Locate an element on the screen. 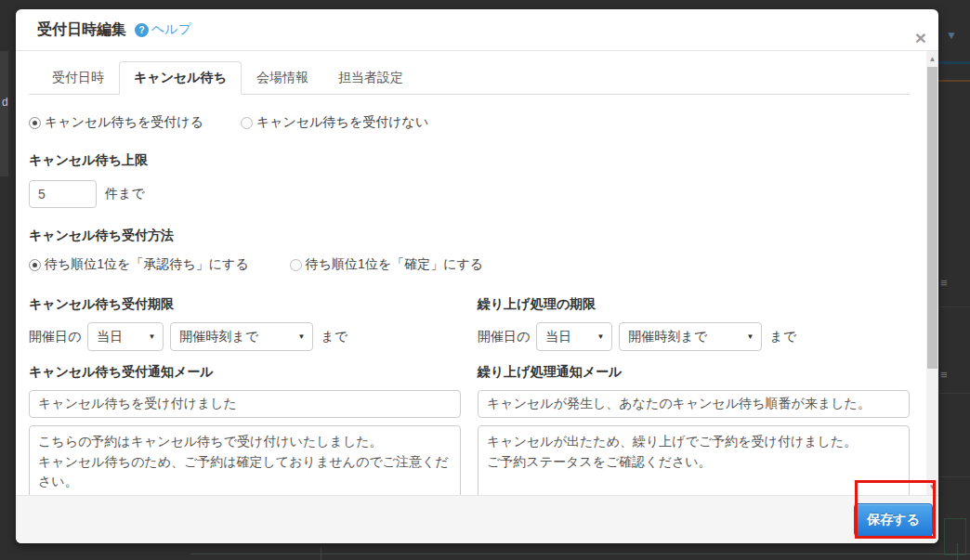 This screenshot has width=970, height=560. tab-venue-info: 会場情報 is located at coordinates (282, 78).